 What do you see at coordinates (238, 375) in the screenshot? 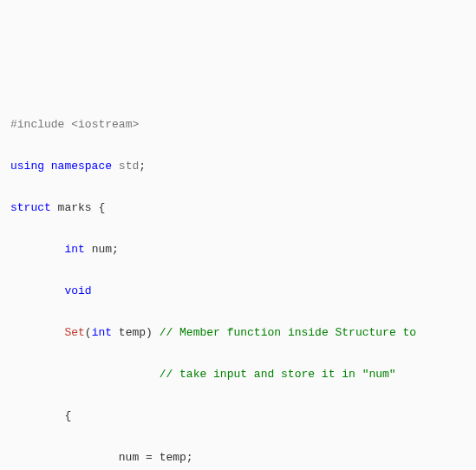
I see `code-line: // take input and store it in "num"` at bounding box center [238, 375].